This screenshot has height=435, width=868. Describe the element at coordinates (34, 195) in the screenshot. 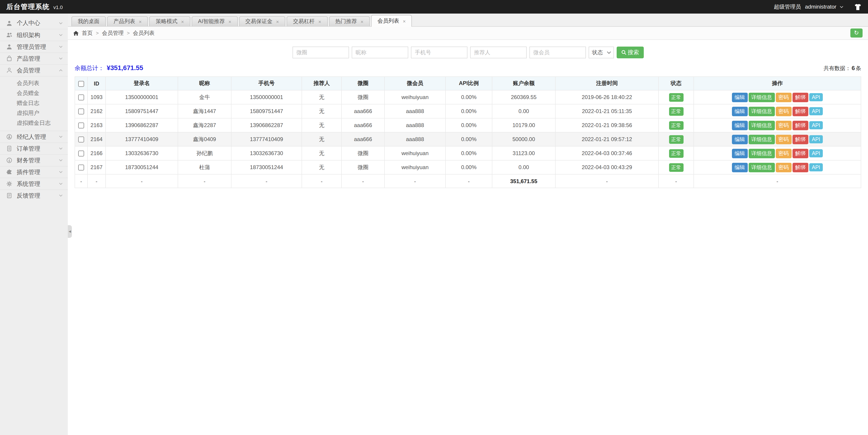

I see `sidebar-item-10: 反馈管理` at that location.